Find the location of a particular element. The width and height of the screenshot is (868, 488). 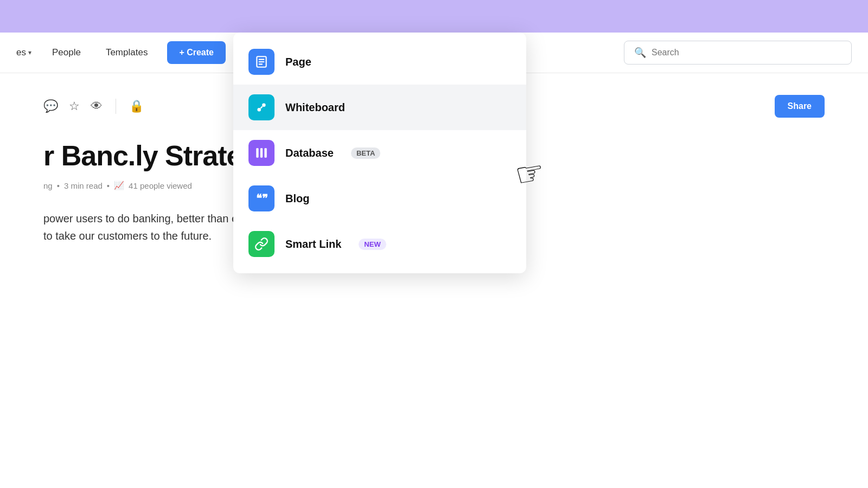

search-icon: 🔍 is located at coordinates (640, 53).